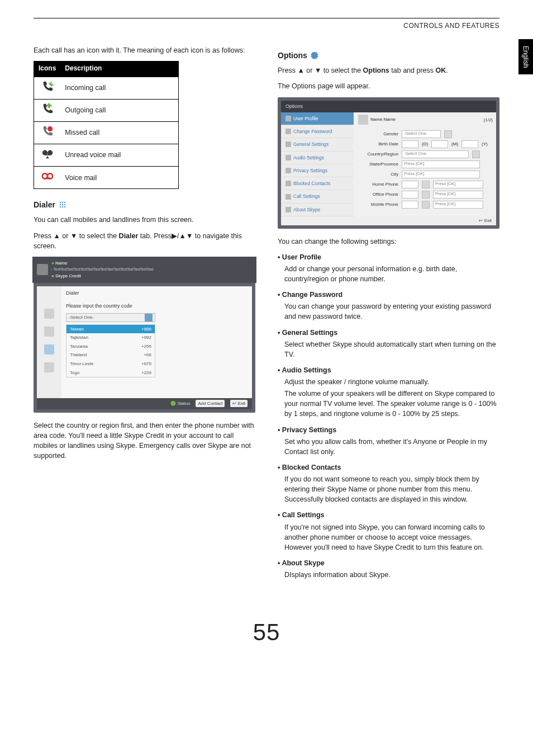  Describe the element at coordinates (389, 515) in the screenshot. I see `feat-call-settings: Call Settings` at that location.